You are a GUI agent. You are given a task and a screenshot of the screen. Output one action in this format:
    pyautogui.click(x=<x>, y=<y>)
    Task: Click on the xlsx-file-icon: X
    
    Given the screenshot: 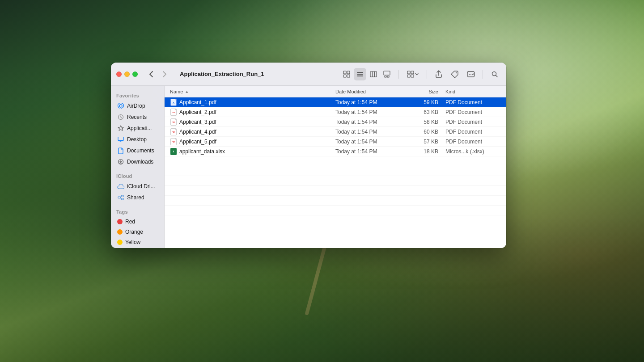 What is the action you would take?
    pyautogui.click(x=174, y=152)
    